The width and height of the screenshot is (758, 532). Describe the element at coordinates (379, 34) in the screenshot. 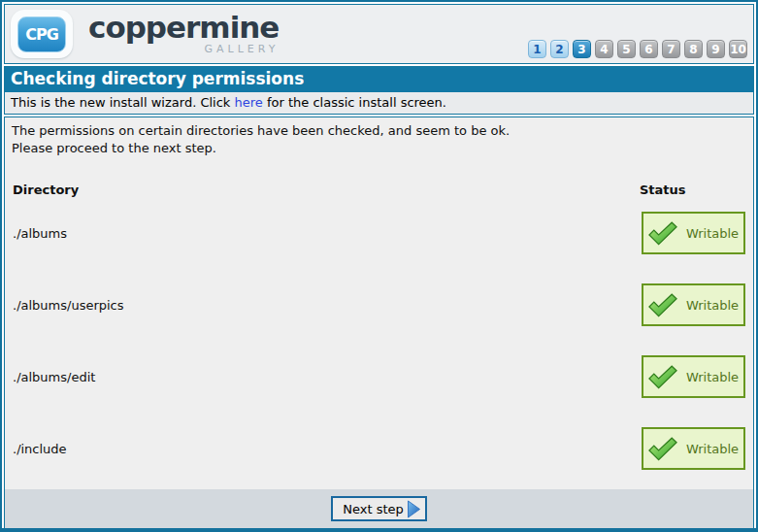

I see `header: CPG coppermine GALLERY 1 2 3 4 5 6 7 8 9…` at that location.